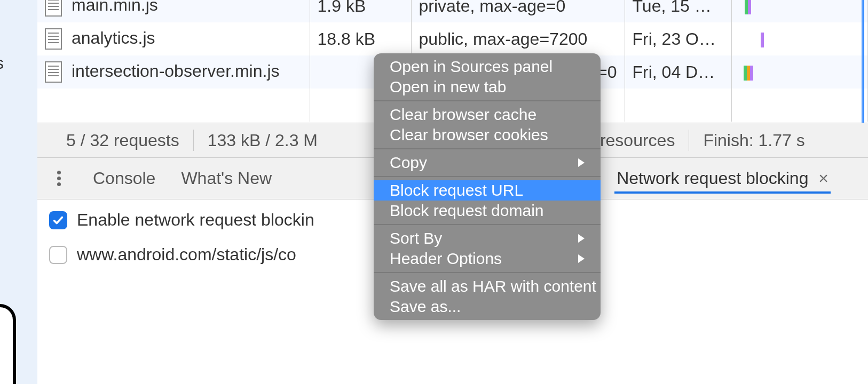  What do you see at coordinates (487, 87) in the screenshot?
I see `menu-open-in-new-tab: Open in new tab` at bounding box center [487, 87].